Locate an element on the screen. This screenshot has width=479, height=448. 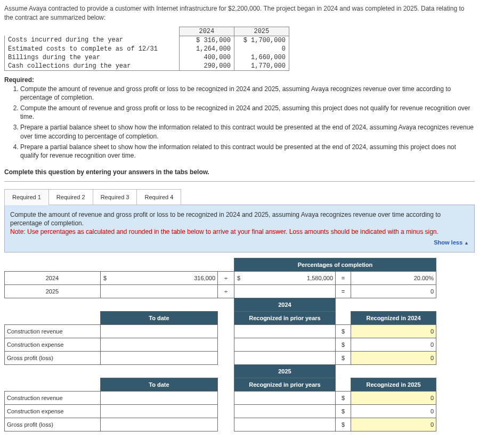
rec-gp-2025: 0 is located at coordinates (394, 424).